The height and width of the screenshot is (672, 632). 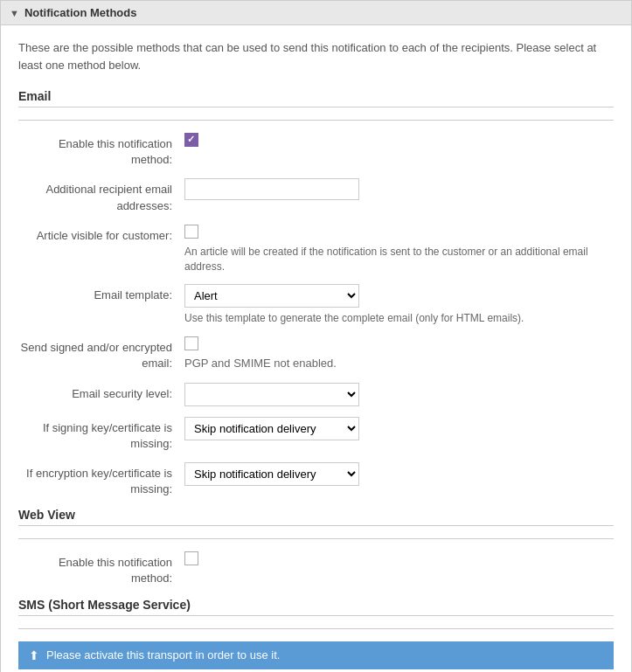 What do you see at coordinates (399, 428) in the screenshot?
I see `signing-missing-control: Skip notification delivery` at bounding box center [399, 428].